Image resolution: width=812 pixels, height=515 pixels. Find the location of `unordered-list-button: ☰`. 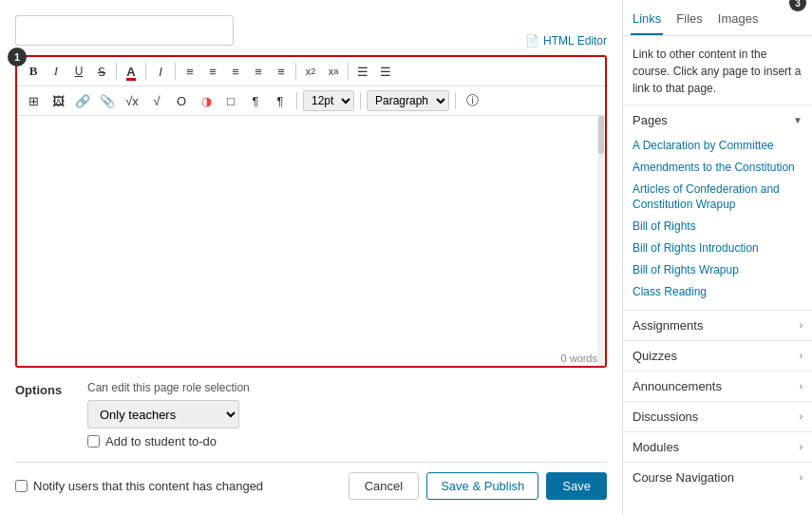

unordered-list-button: ☰ is located at coordinates (363, 71).